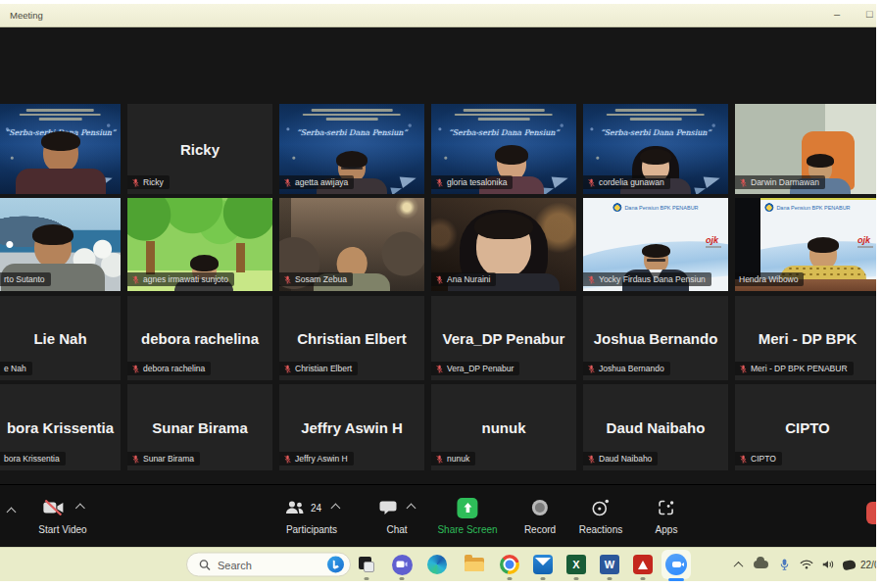 The width and height of the screenshot is (882, 588). I want to click on pointer-device-icon, so click(849, 564).